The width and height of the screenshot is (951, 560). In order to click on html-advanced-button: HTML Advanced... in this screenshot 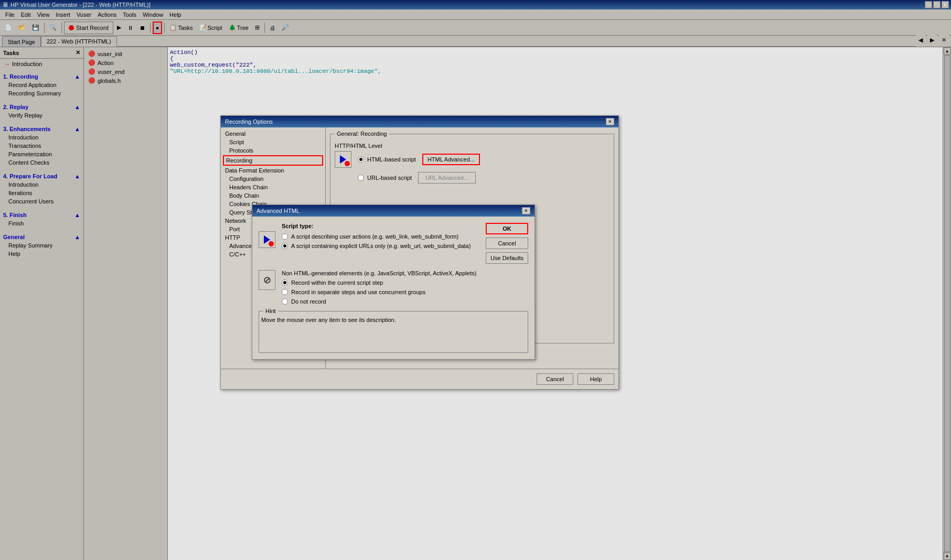, I will do `click(451, 159)`.